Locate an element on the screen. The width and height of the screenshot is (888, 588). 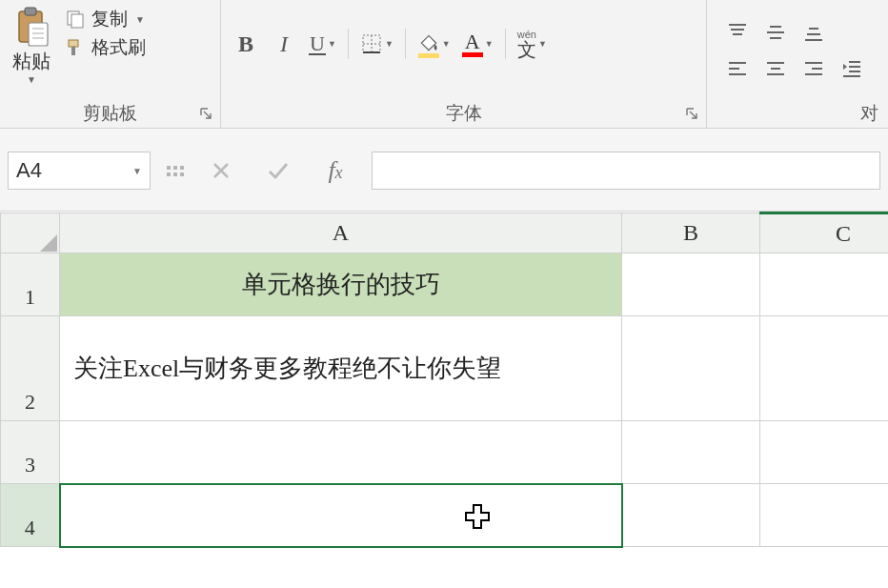
name-box-value: A4 is located at coordinates (29, 171).